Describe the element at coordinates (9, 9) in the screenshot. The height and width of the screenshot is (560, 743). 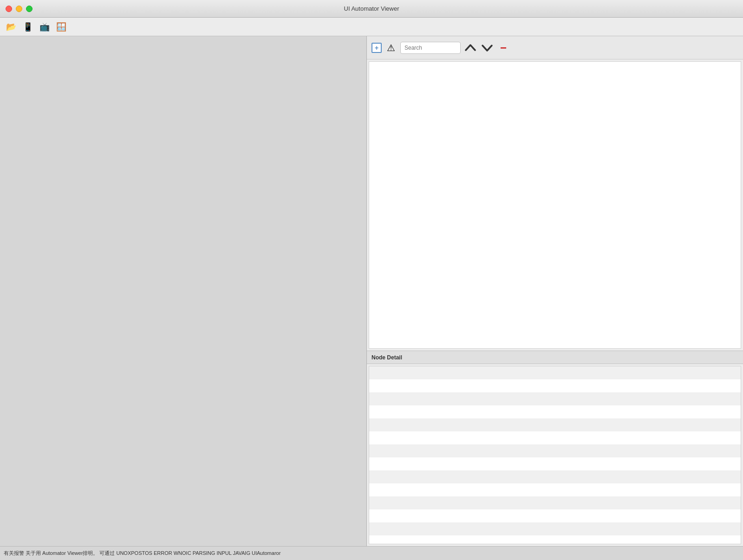
I see `close-button` at that location.